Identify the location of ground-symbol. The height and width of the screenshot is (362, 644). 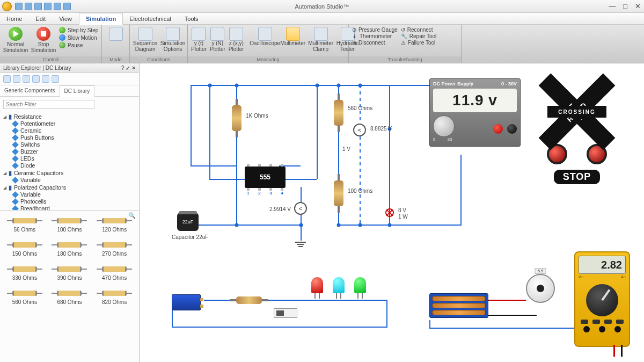
(301, 244).